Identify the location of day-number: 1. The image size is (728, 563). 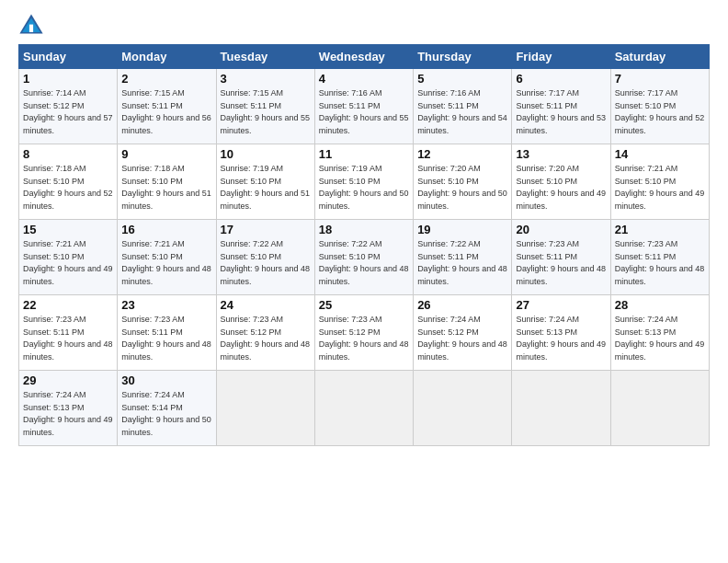
(68, 79).